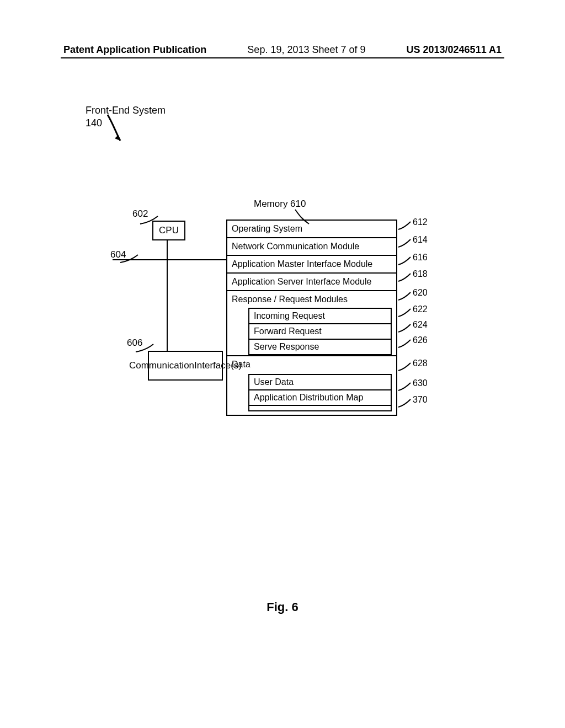  I want to click on comm-interface-block: Communication Interface(s), so click(185, 366).